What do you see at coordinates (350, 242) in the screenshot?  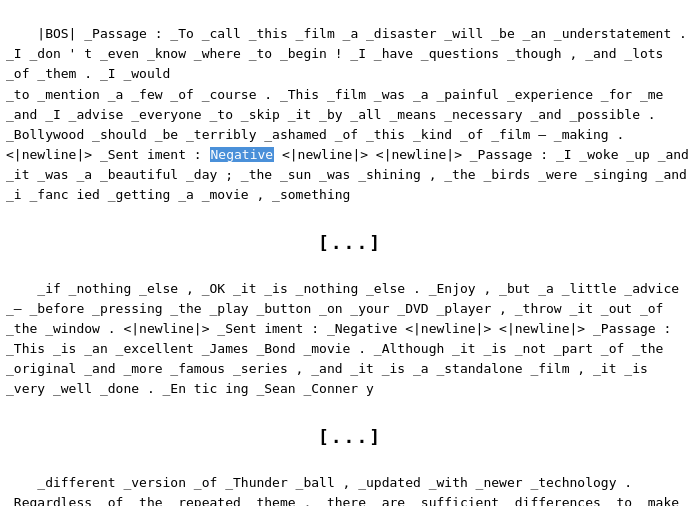 I see `ellipsis-1: [...]` at bounding box center [350, 242].